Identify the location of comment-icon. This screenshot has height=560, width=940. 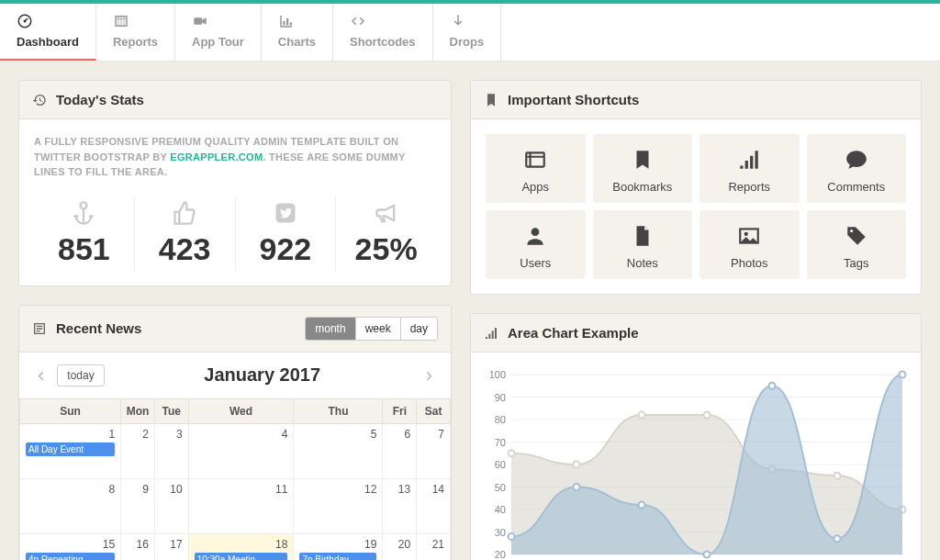
(857, 160).